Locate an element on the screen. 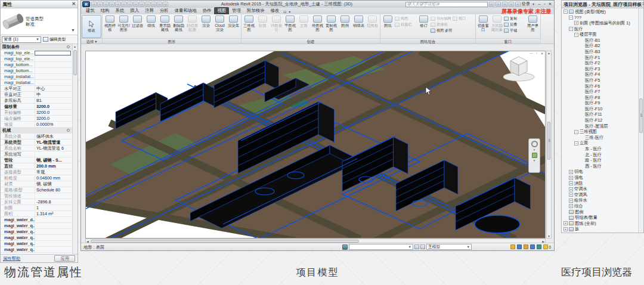  editable-only-icon is located at coordinates (526, 247).